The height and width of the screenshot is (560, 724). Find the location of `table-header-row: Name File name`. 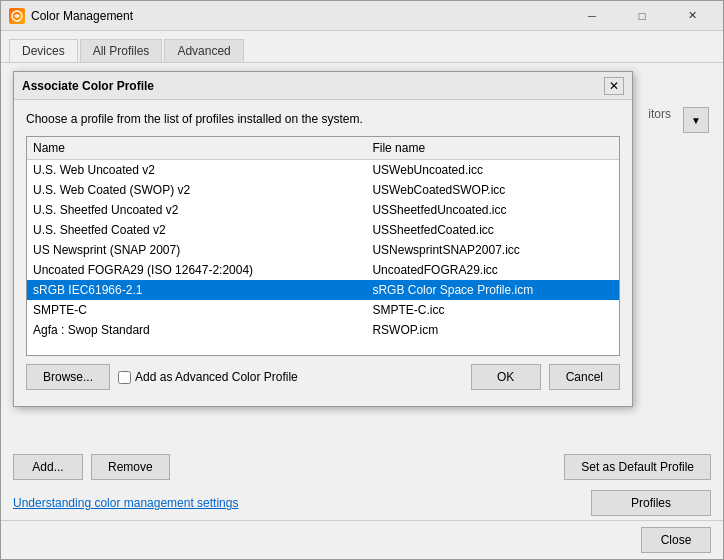

table-header-row: Name File name is located at coordinates (323, 148).